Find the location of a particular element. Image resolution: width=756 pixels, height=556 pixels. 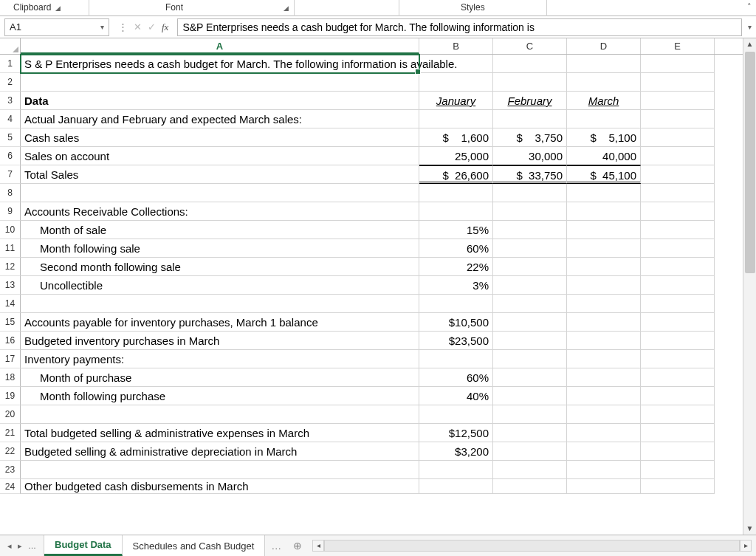

cell: $ 3,750 is located at coordinates (530, 137).